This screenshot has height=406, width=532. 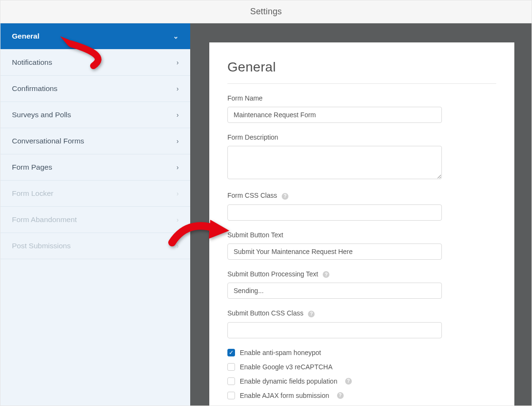 What do you see at coordinates (176, 36) in the screenshot?
I see `chevron-down-icon: ⌄` at bounding box center [176, 36].